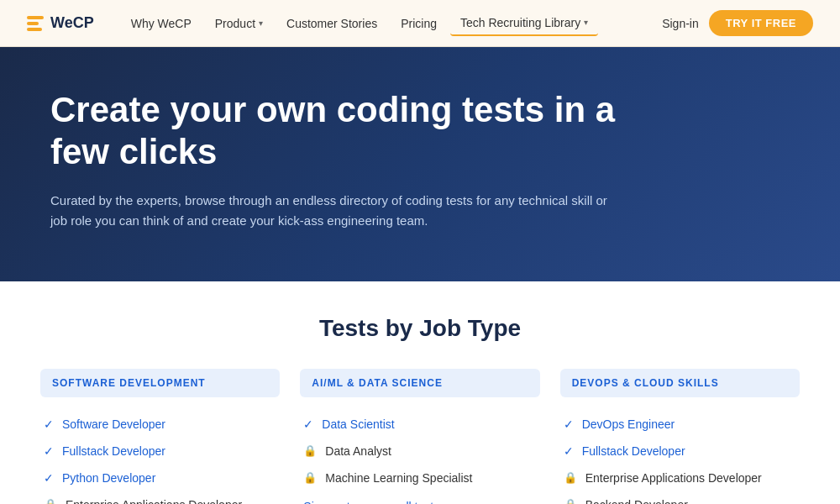 This screenshot has width=840, height=504. What do you see at coordinates (161, 24) in the screenshot?
I see `nav-why-wecp: Why WeCP` at bounding box center [161, 24].